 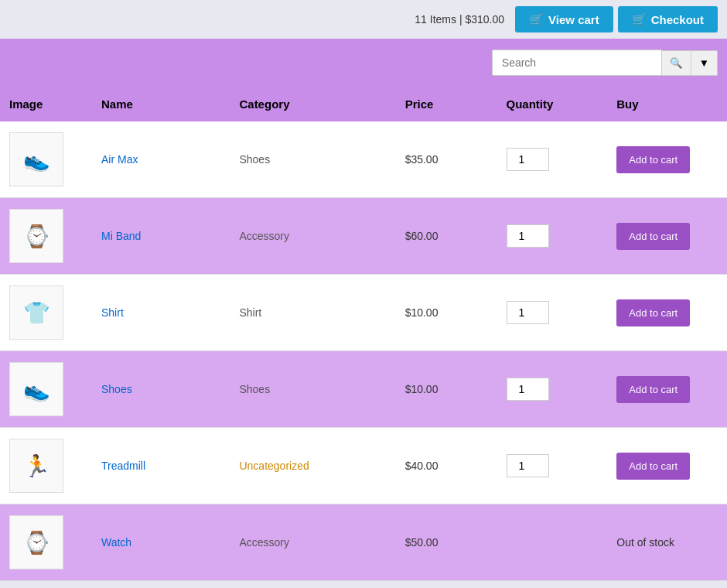 I want to click on product-name: Treadmill, so click(x=161, y=466).